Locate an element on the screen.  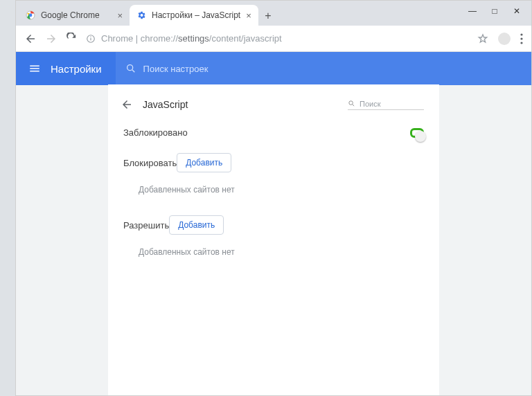
settings-header: Настройки is located at coordinates (274, 69).